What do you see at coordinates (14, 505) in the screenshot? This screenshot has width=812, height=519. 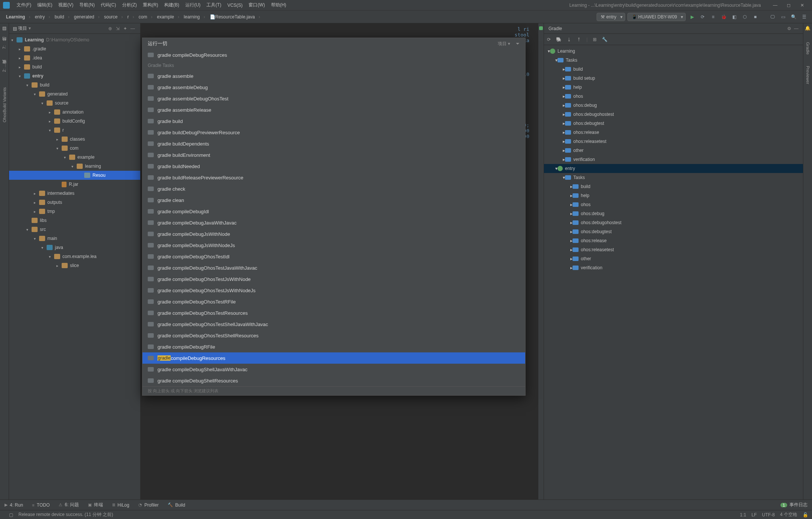 I see `tab-run: ▶4: Run` at bounding box center [14, 505].